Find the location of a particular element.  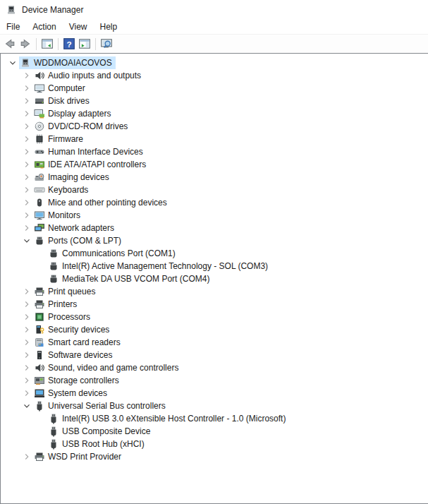

tree-item-hit: Human Interface Devices is located at coordinates (90, 152).